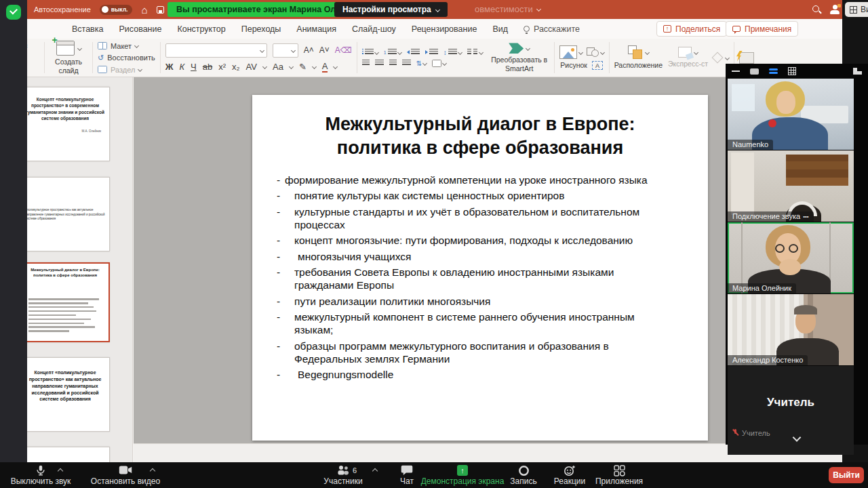  I want to click on video-tile-marina-oleynik: Марина Олейник, so click(791, 258).